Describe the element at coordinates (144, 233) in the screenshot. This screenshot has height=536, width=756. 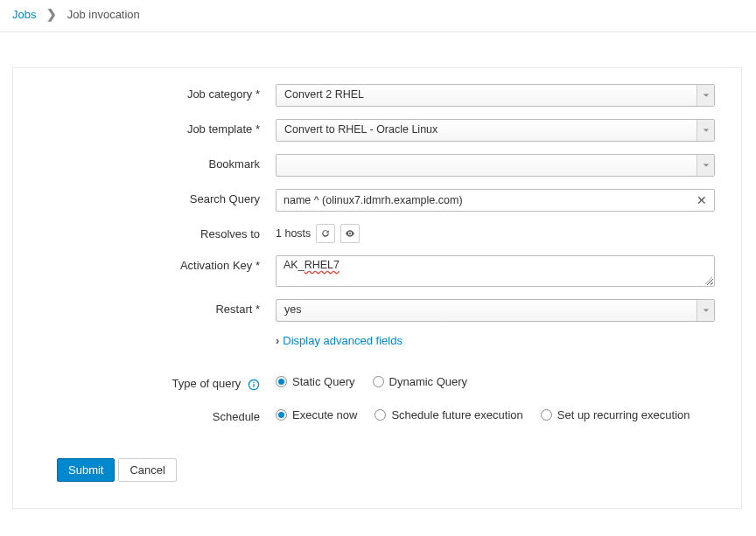
I see `resolves-to-label: Resolves to` at that location.